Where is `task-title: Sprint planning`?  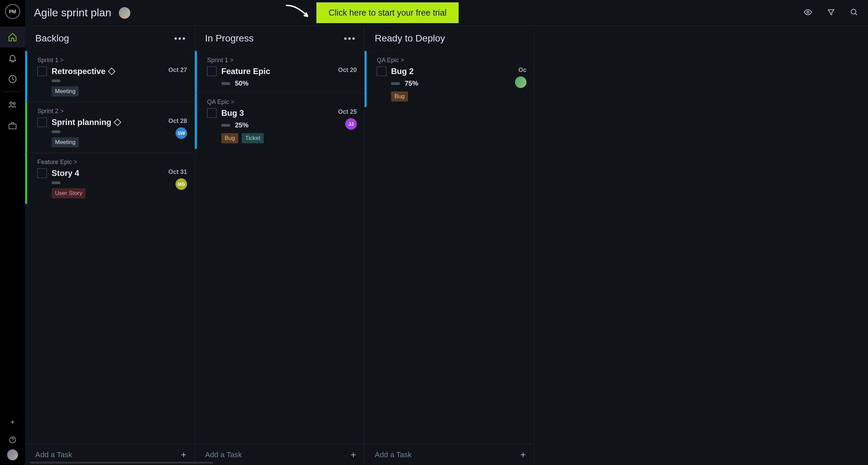
task-title: Sprint planning is located at coordinates (106, 122).